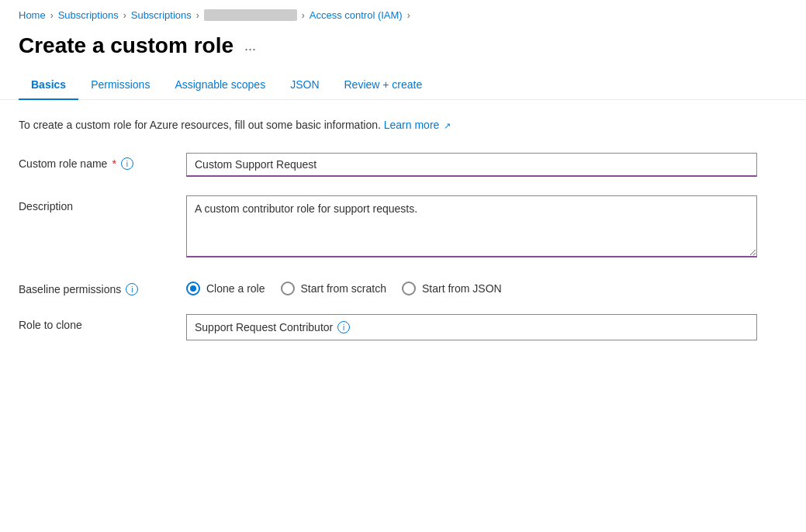 Image resolution: width=806 pixels, height=532 pixels. I want to click on tab-permissions: Permissions, so click(120, 85).